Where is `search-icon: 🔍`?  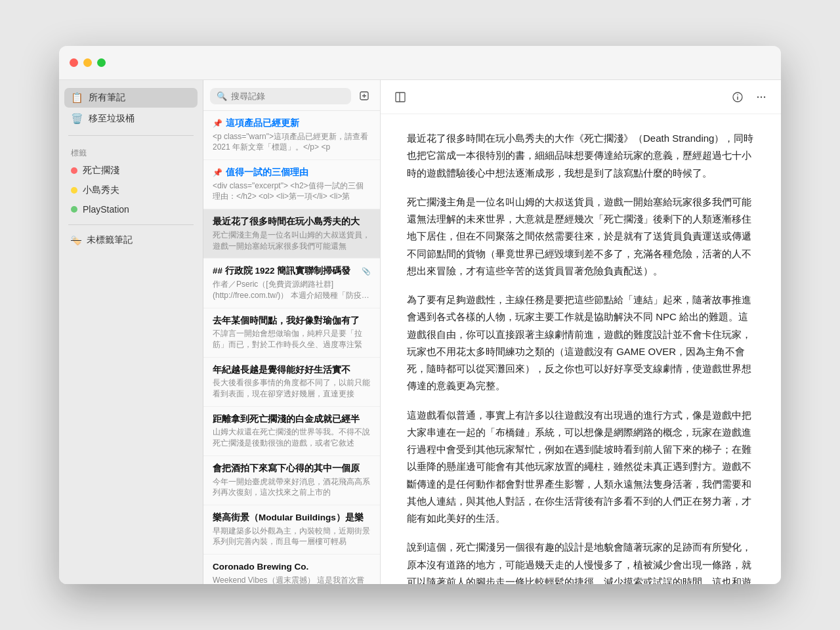 search-icon: 🔍 is located at coordinates (222, 96).